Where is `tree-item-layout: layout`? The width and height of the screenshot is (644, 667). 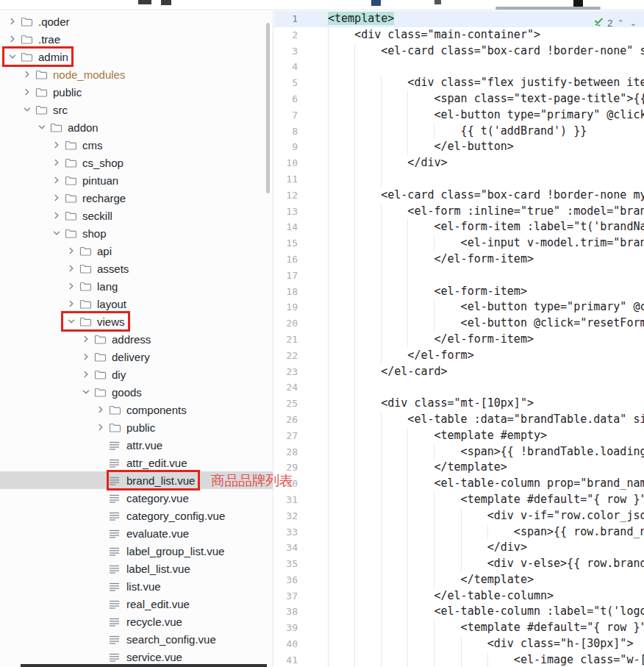
tree-item-layout: layout is located at coordinates (137, 304).